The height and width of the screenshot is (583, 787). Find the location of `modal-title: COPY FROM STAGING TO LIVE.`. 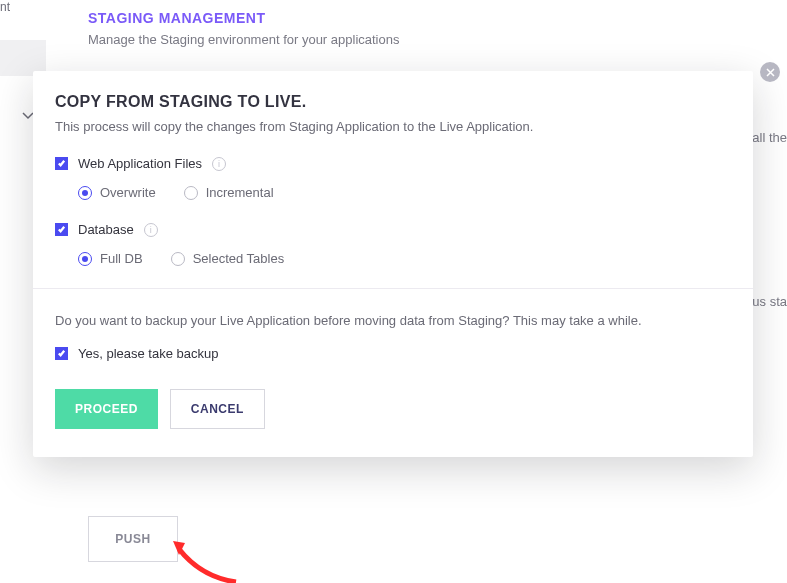

modal-title: COPY FROM STAGING TO LIVE. is located at coordinates (393, 102).